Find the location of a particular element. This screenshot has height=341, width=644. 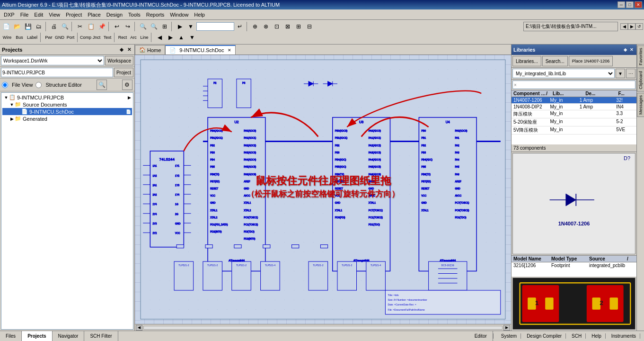

tree-item-schdoc: 📄 9-INTMCU.SchDoc 📄 is located at coordinates (67, 112).